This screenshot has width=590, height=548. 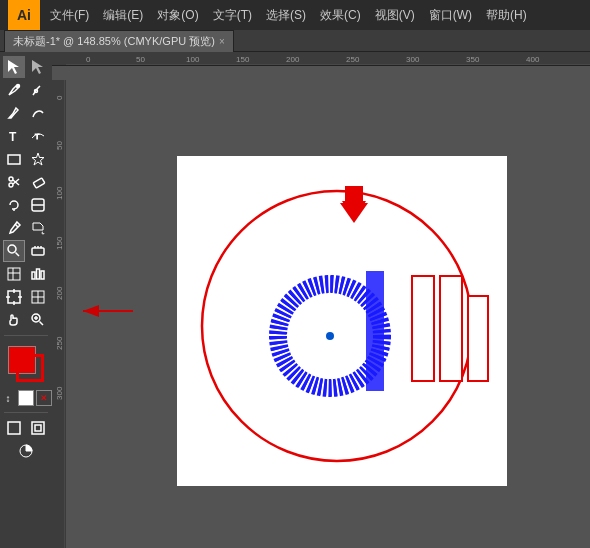 What do you see at coordinates (295, 41) in the screenshot?
I see `tab-bar: 未标题-1* @ 148.85% (CMYK/GPU 预览) ×` at bounding box center [295, 41].